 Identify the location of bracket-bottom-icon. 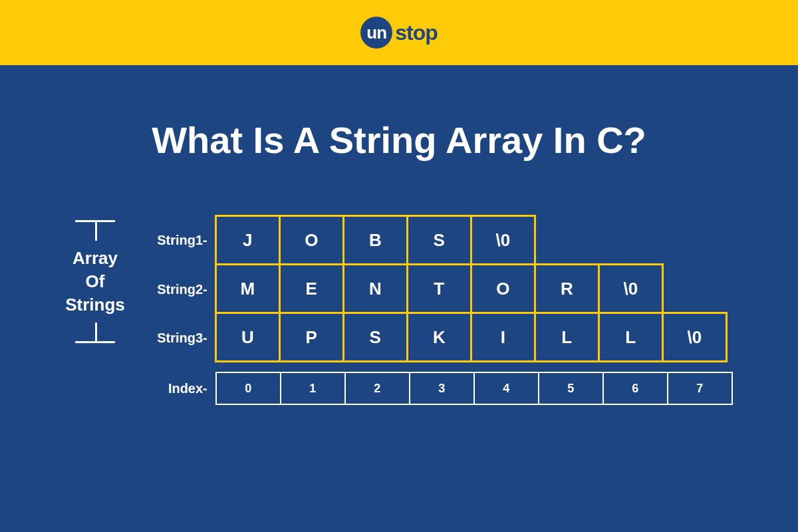
(95, 334).